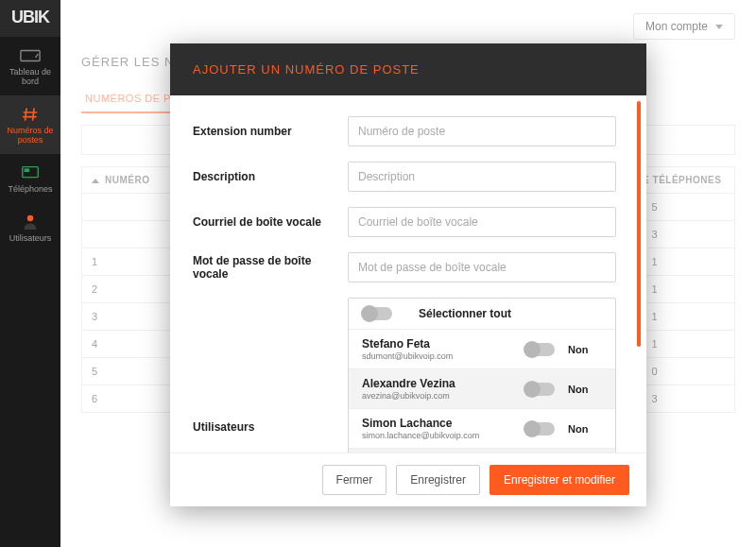 The height and width of the screenshot is (547, 756). Describe the element at coordinates (377, 314) in the screenshot. I see `select-all-toggle` at that location.